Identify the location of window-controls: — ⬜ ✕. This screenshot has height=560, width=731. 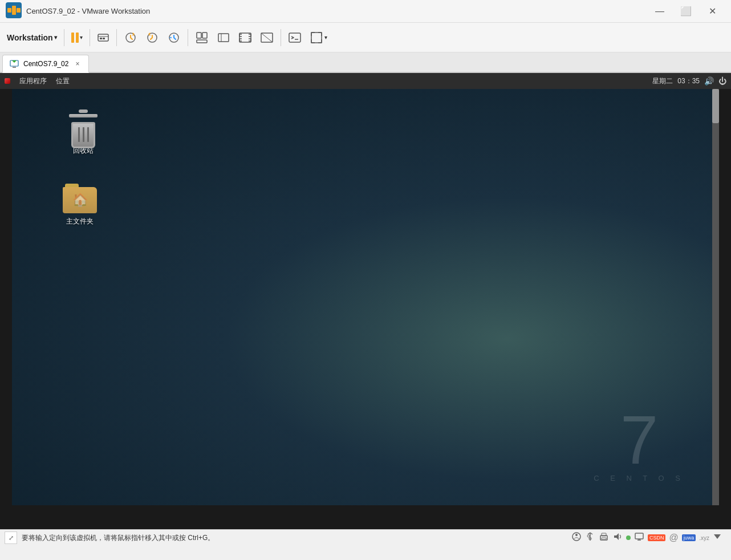
(686, 11).